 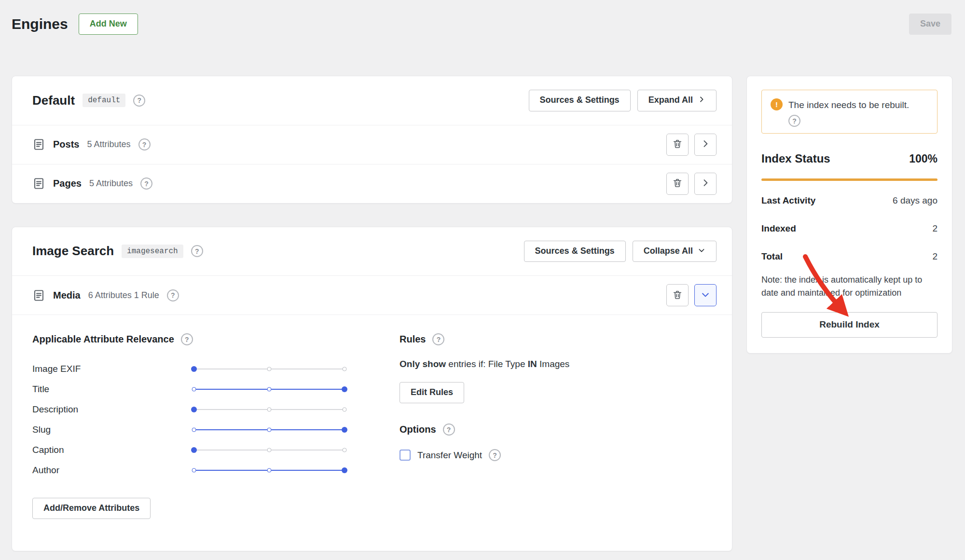 I want to click on source-row-media: Media 6 Attributes 1 Rule ?, so click(x=372, y=295).